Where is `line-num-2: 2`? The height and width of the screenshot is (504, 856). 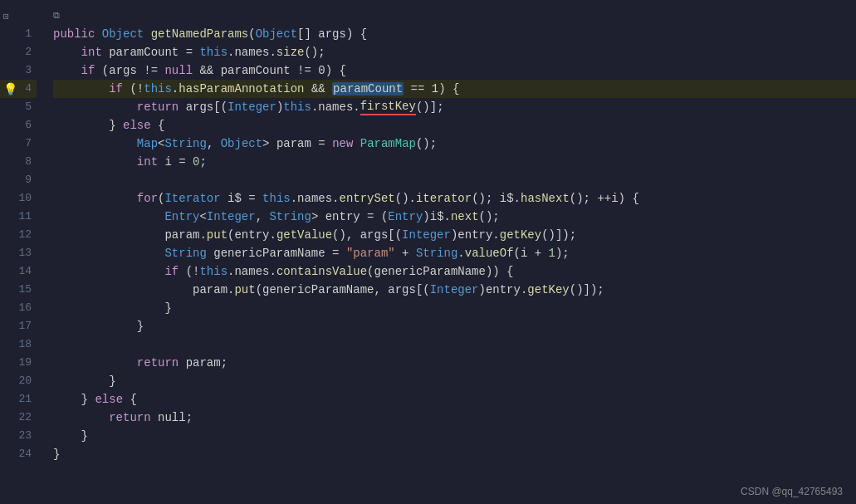 line-num-2: 2 is located at coordinates (28, 52).